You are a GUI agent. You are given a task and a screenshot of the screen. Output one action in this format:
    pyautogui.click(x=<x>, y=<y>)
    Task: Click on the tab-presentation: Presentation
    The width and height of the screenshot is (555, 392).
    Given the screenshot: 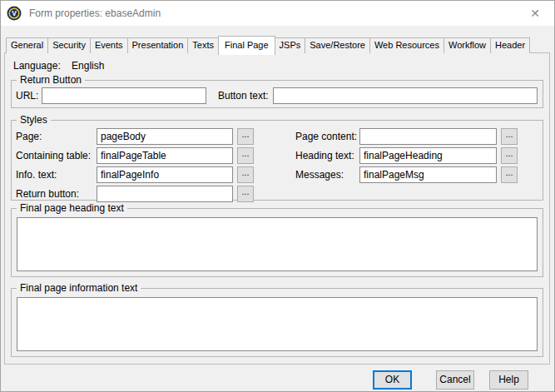 What is the action you would take?
    pyautogui.click(x=158, y=45)
    